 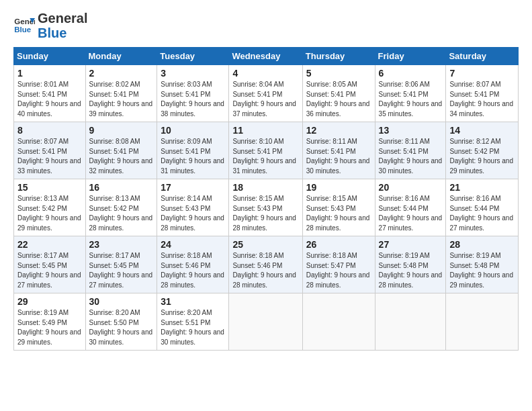 What do you see at coordinates (193, 150) in the screenshot?
I see `calendar-cell: 10 Sunrise: 8:09 AM Sunset: 5:41 PM Dayl…` at bounding box center [193, 150].